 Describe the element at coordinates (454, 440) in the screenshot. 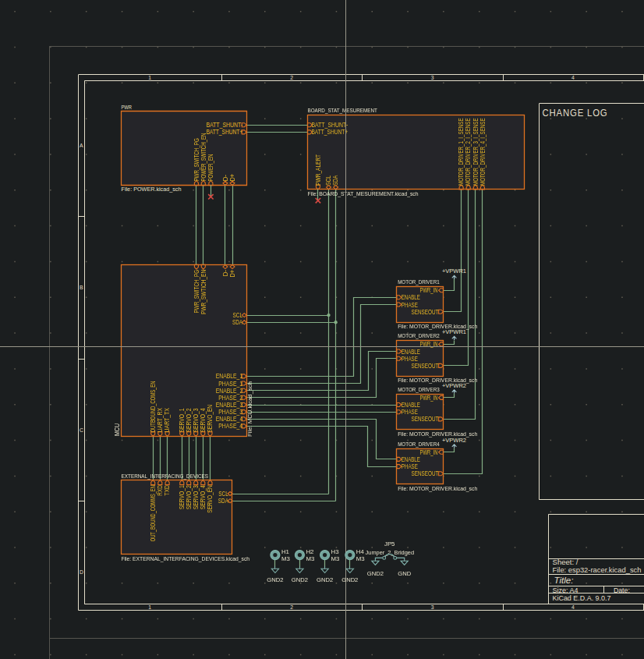

I see `svg-text: +VPWR2` at that location.